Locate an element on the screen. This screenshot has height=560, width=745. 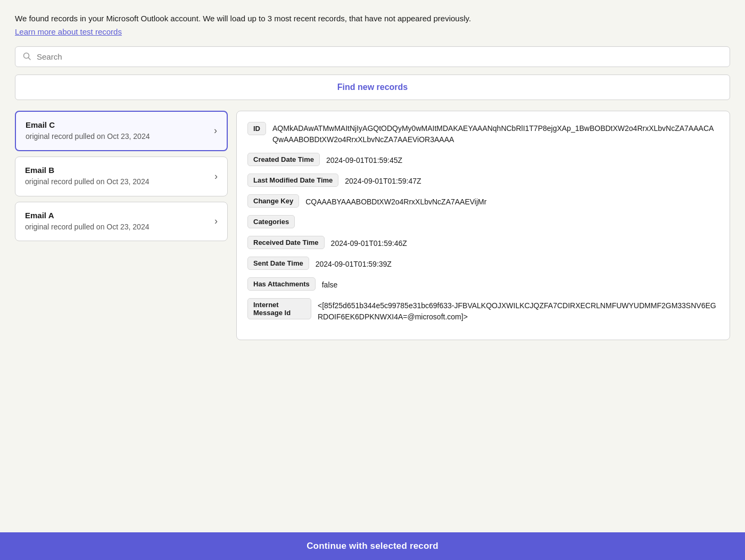
detail-row-has-attachments: Has Attachments false is located at coordinates (483, 284).